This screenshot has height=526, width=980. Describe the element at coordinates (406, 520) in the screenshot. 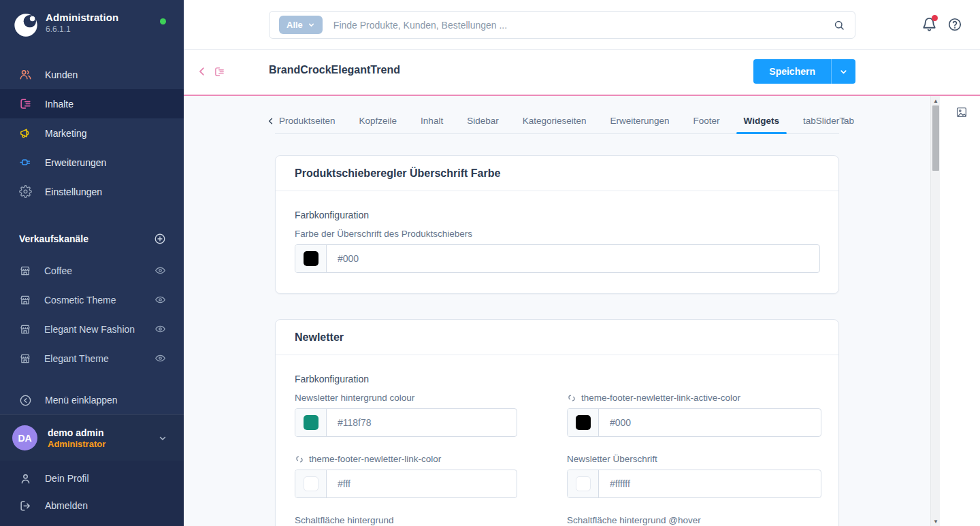

I see `field-label: Schaltfläche hintergrund` at that location.